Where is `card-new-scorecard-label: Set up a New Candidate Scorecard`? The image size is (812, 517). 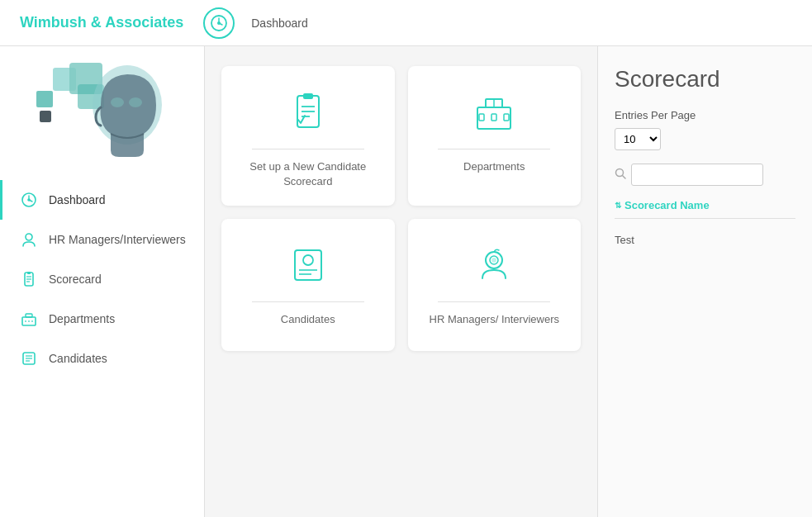 card-new-scorecard-label: Set up a New Candidate Scorecard is located at coordinates (308, 174).